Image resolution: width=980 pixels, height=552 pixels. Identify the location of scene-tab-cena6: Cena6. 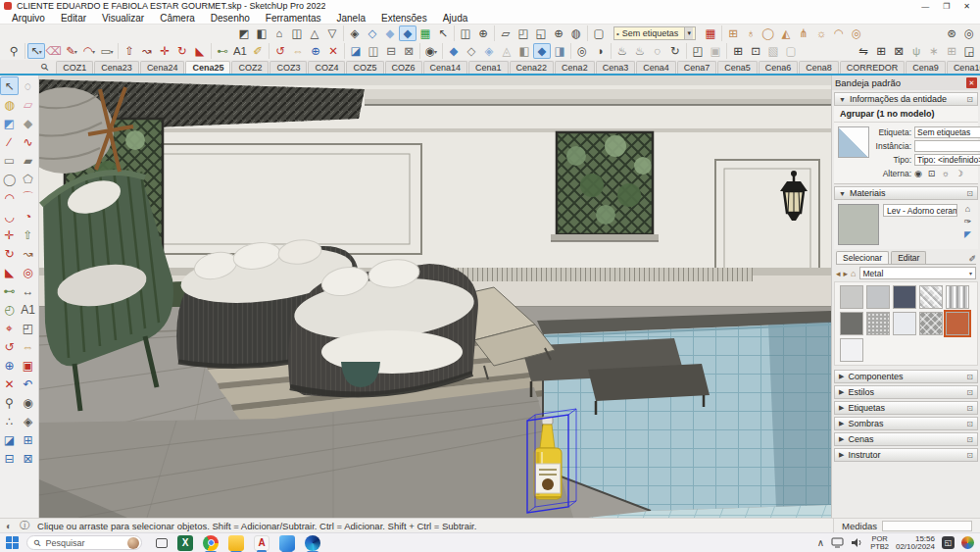
(778, 67).